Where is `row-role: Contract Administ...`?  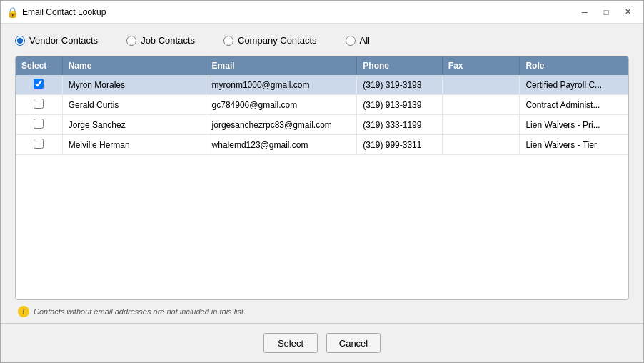 row-role: Contract Administ... is located at coordinates (574, 105).